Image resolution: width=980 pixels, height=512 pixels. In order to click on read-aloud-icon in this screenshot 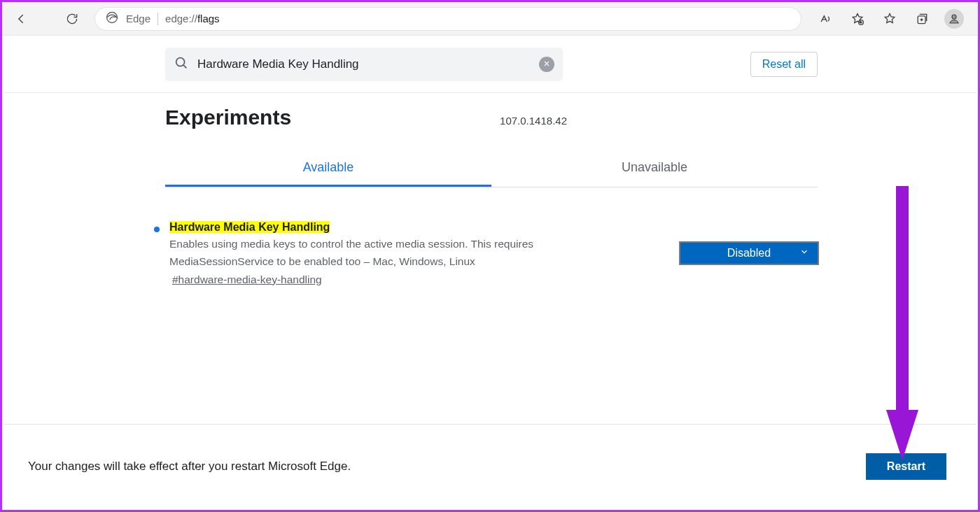, I will do `click(825, 19)`.